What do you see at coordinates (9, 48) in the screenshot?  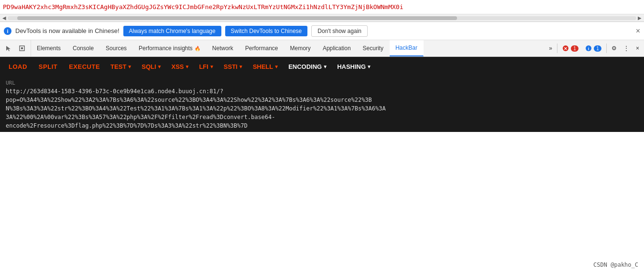 I see `cursor-icon` at bounding box center [9, 48].